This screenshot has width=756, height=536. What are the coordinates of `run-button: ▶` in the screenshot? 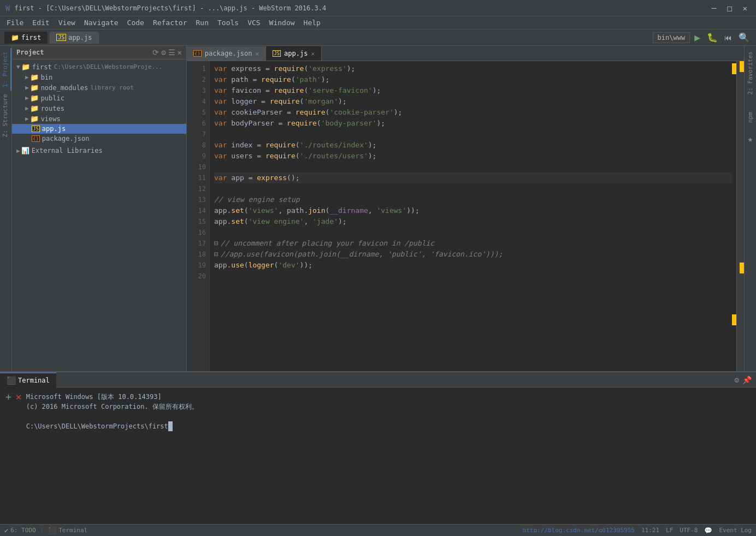 It's located at (697, 37).